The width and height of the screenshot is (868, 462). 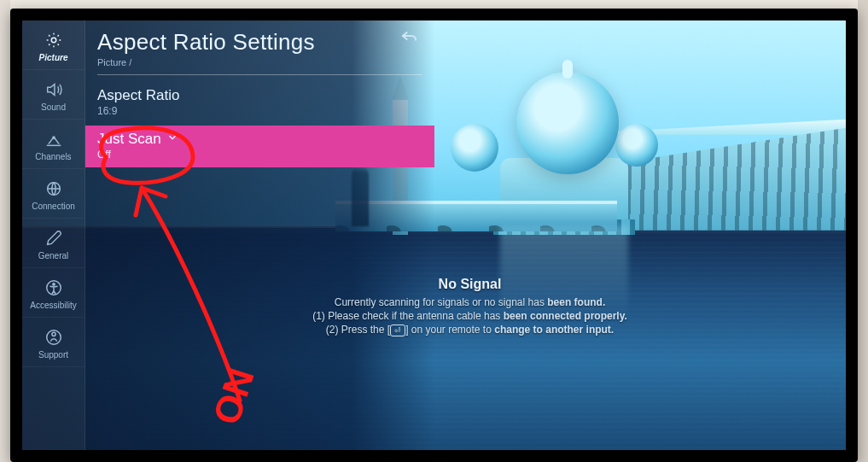 What do you see at coordinates (53, 139) in the screenshot?
I see `channels-icon` at bounding box center [53, 139].